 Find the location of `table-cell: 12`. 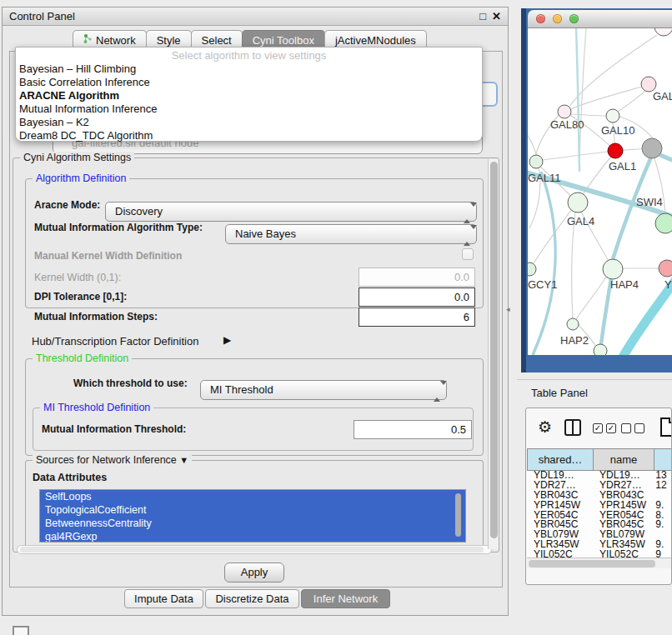

table-cell: 12 is located at coordinates (663, 486).